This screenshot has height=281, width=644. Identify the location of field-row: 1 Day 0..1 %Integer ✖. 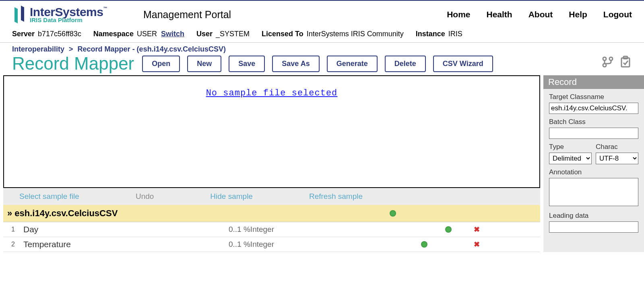
(272, 229).